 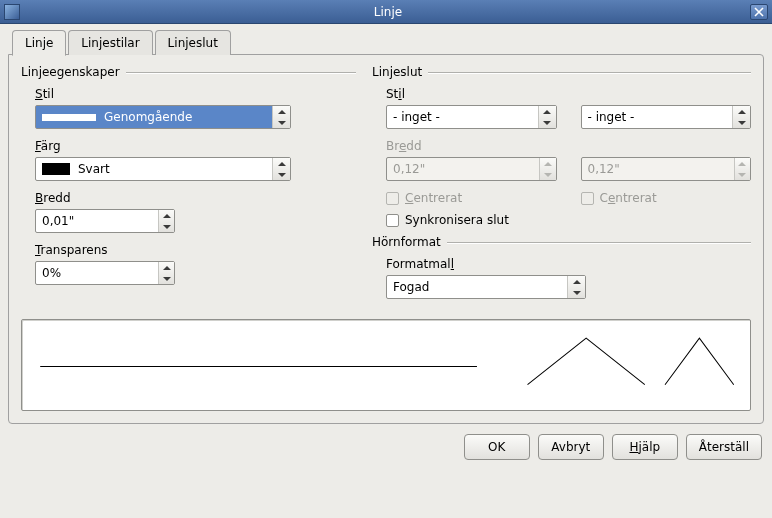 I want to click on group-linjeslut: Linjeslut, so click(x=400, y=72).